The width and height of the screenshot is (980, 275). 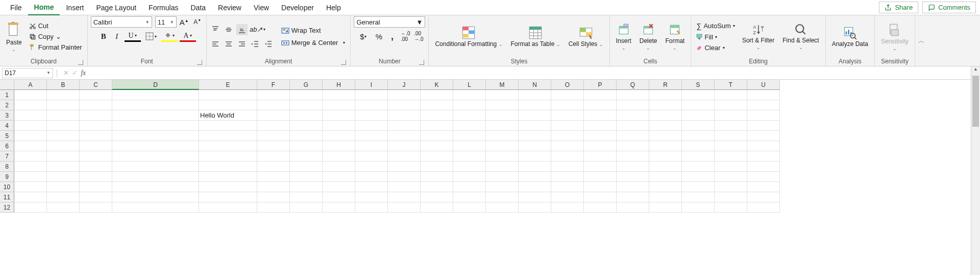 What do you see at coordinates (648, 37) in the screenshot?
I see `delete-cells-button: Delete⌄` at bounding box center [648, 37].